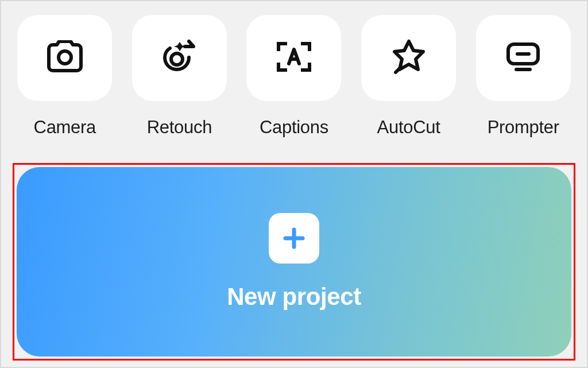  I want to click on tool-label: Captions, so click(294, 127).